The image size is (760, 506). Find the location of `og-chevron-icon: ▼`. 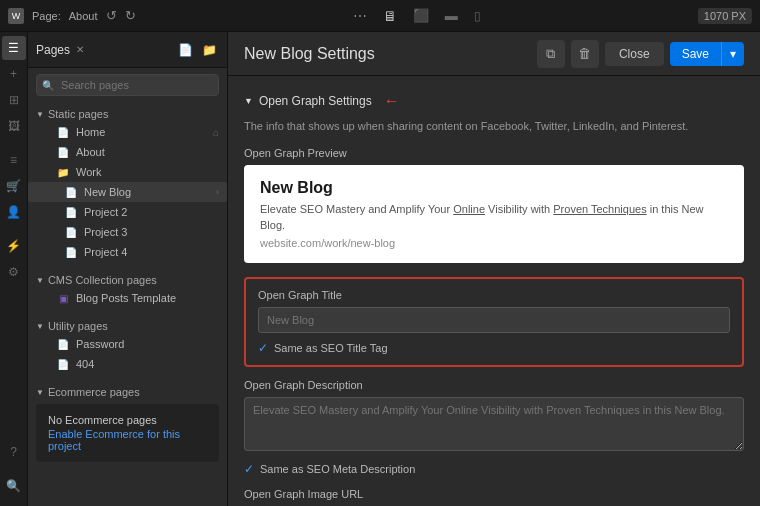

og-chevron-icon: ▼ is located at coordinates (248, 101).